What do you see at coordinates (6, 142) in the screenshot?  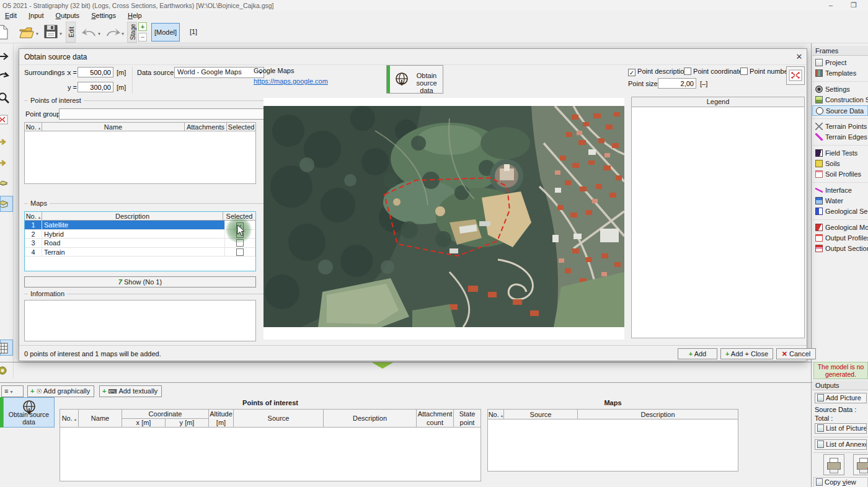 I see `prev-view-icon` at bounding box center [6, 142].